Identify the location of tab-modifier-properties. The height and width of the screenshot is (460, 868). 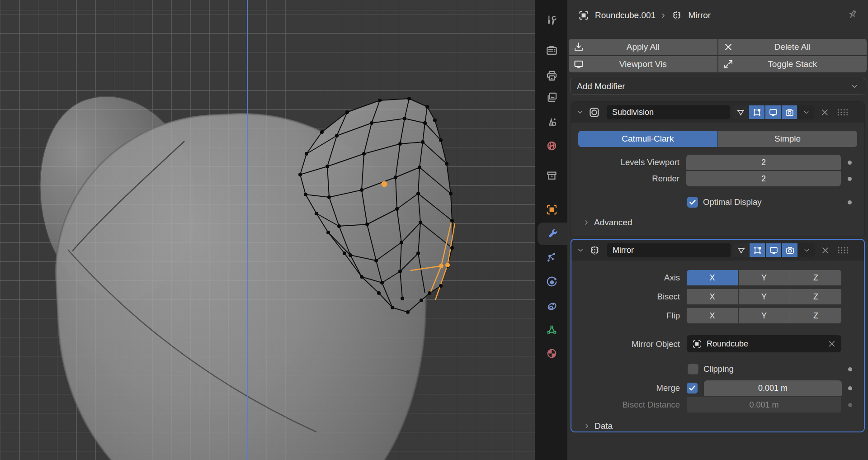
(552, 234).